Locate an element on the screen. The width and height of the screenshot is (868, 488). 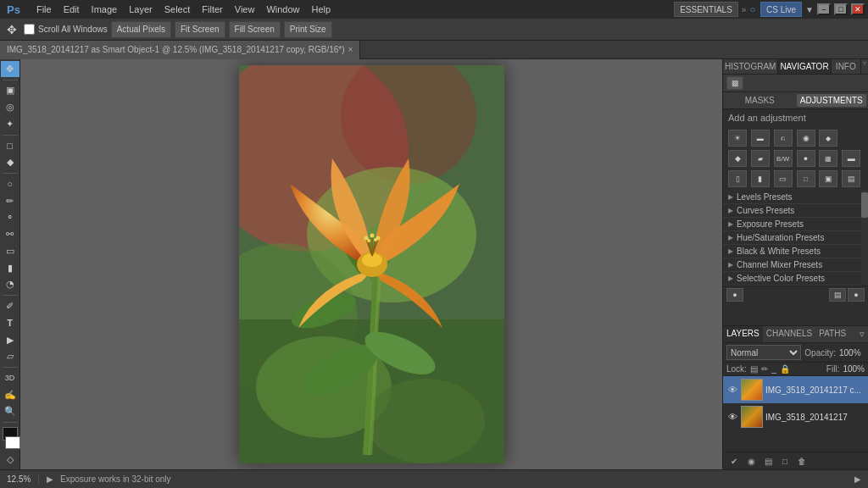
adj-bottom-icon-3: ● is located at coordinates (856, 295).